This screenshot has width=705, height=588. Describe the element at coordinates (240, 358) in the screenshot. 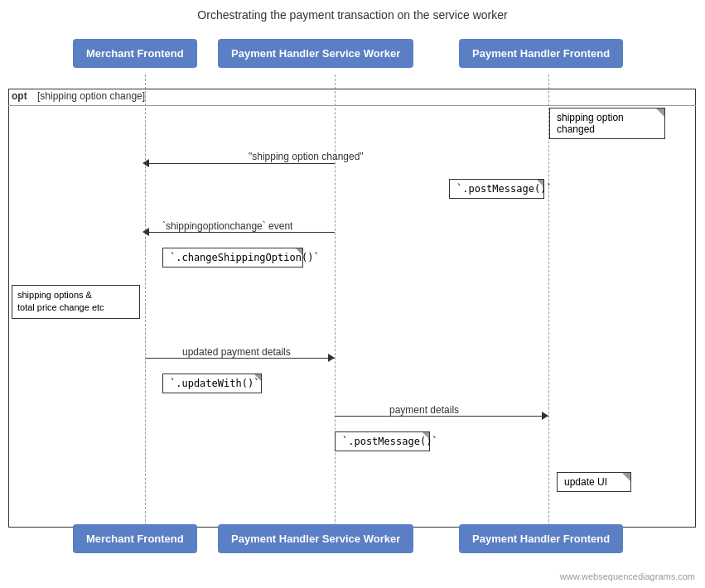

I see `arrow3-line` at that location.